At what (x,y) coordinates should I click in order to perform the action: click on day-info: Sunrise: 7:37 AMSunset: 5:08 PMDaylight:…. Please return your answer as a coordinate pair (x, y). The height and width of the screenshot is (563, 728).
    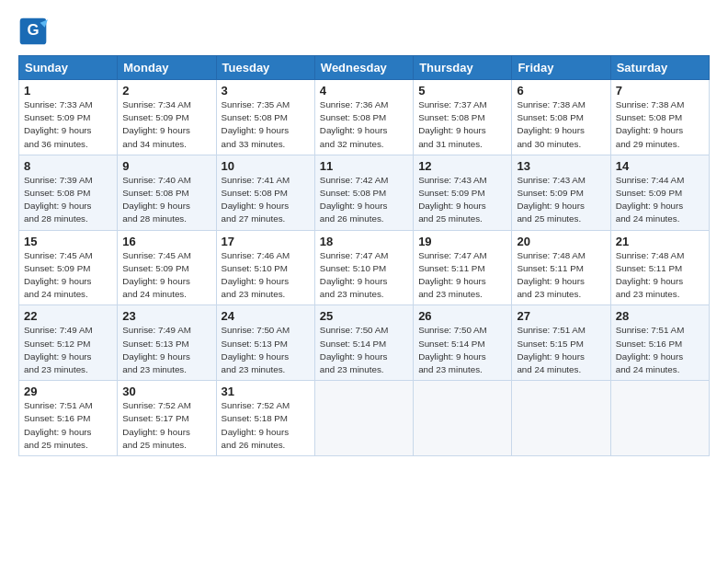
    Looking at the image, I should click on (462, 125).